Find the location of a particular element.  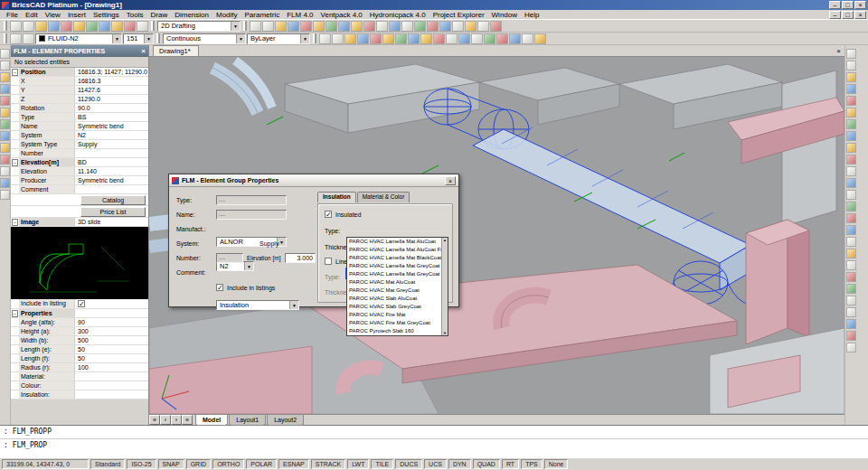

dropdown-option: PAROC HVAC Mat GreyCoat is located at coordinates (398, 291).